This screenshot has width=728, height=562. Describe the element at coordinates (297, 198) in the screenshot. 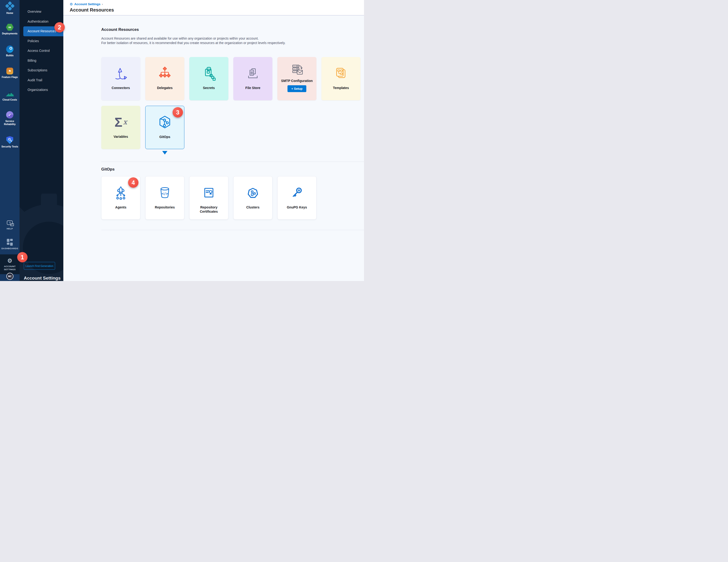

I see `card-gnupg-keys: GnuPG Keys` at that location.